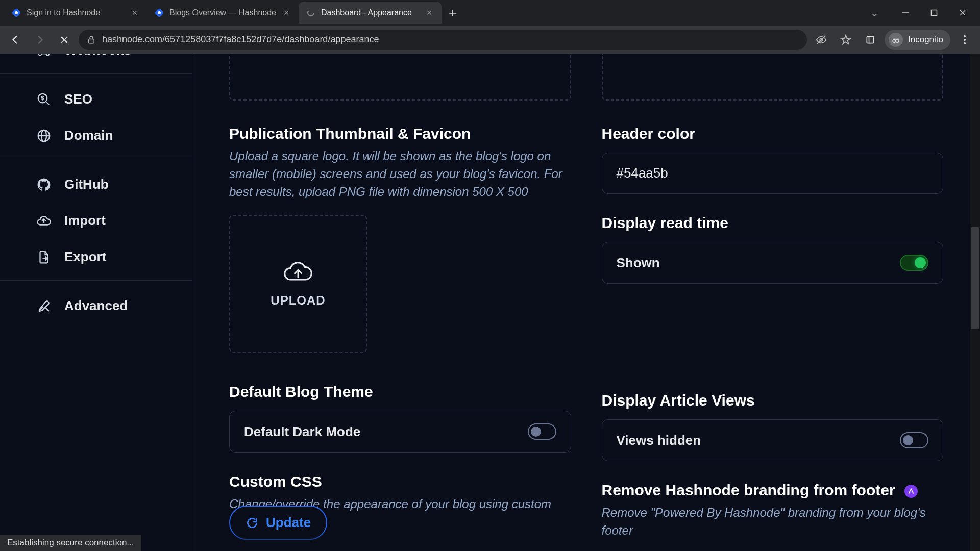  I want to click on custom-css-title: Custom CSS, so click(400, 482).